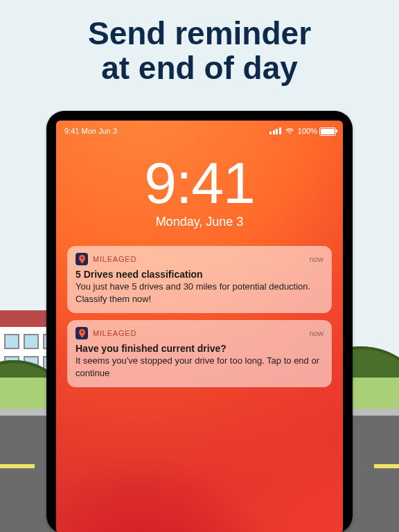 This screenshot has height=532, width=399. What do you see at coordinates (200, 51) in the screenshot?
I see `promo-headline: Send reminder at end of day` at bounding box center [200, 51].